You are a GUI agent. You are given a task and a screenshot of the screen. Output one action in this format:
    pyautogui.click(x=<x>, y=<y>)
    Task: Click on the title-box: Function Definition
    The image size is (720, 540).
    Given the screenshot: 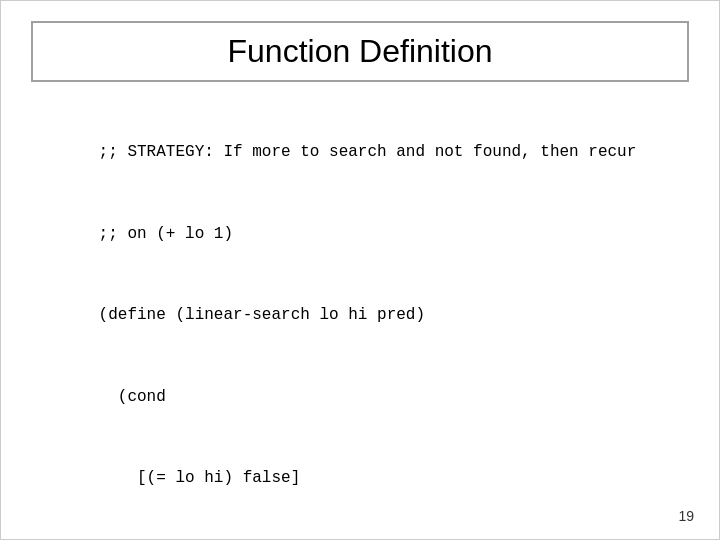 What is the action you would take?
    pyautogui.click(x=360, y=52)
    